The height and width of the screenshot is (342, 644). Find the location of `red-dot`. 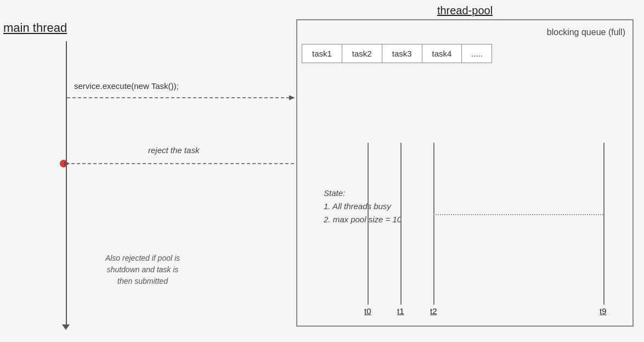

red-dot is located at coordinates (64, 164).